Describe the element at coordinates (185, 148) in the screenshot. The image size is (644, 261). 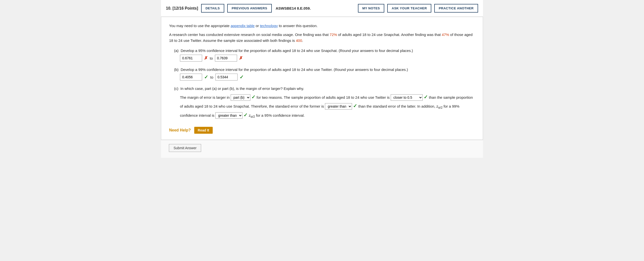
I see `submit-answer-button: Submit Answer` at that location.